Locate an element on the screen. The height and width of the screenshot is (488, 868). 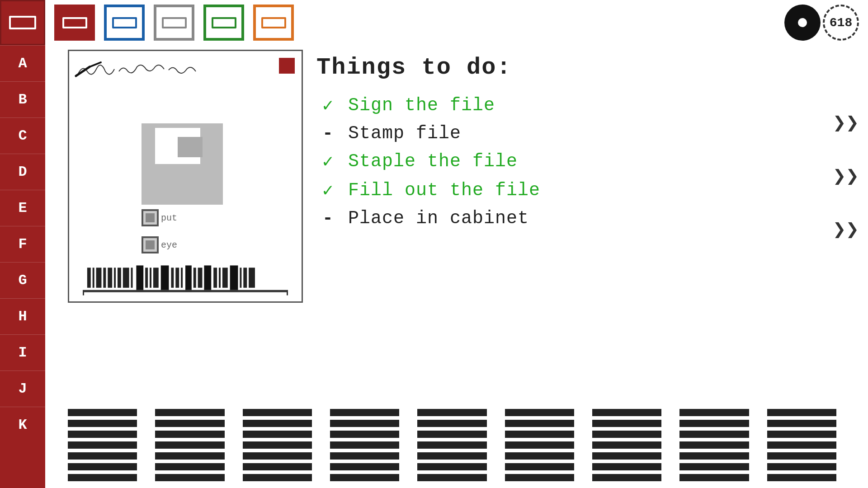
checkbox-inner-put is located at coordinates (150, 218).